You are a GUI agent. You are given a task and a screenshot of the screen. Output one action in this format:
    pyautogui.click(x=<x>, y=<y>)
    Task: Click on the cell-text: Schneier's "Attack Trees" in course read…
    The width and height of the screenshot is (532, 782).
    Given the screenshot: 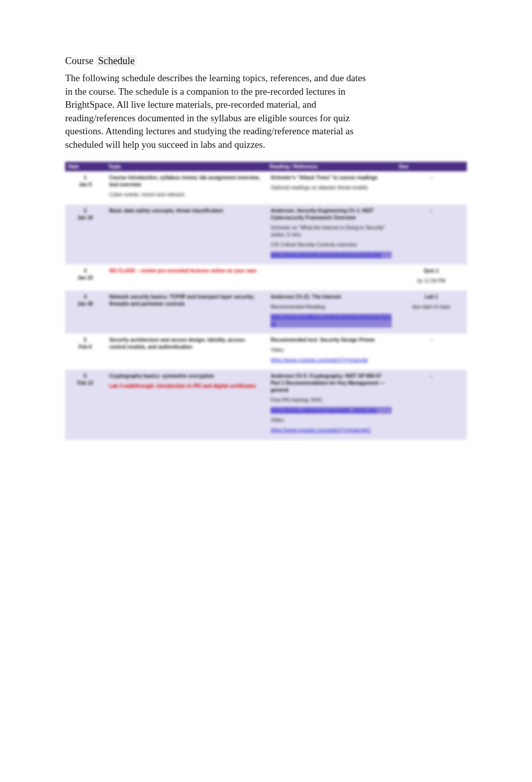 What is the action you would take?
    pyautogui.click(x=331, y=178)
    